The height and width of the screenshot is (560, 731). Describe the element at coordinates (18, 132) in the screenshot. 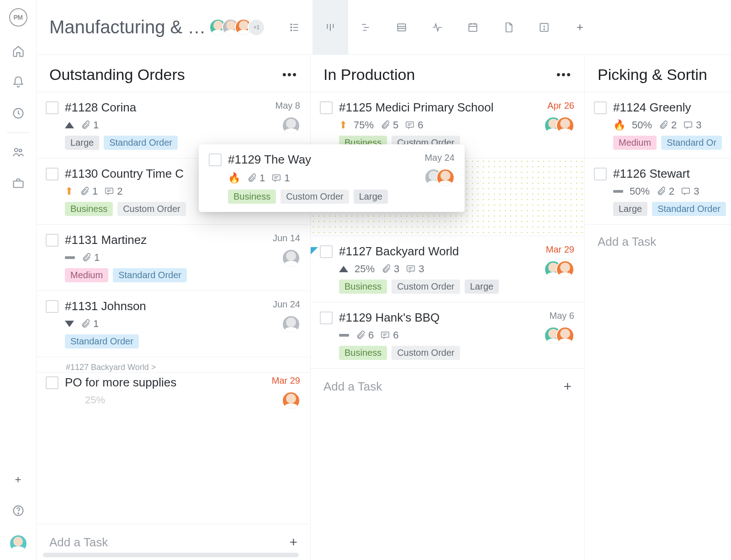

I see `divider` at that location.